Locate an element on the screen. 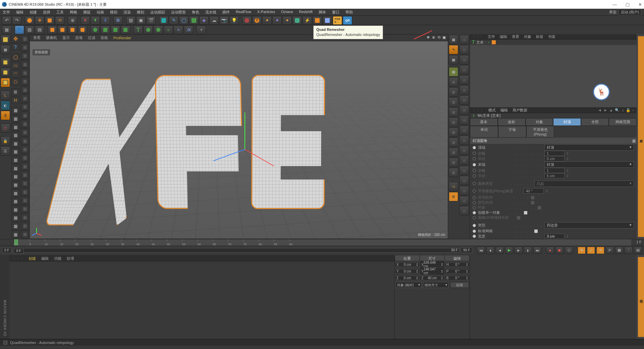 The height and width of the screenshot is (349, 644). tool-slot-15: ▦ is located at coordinates (15, 234).